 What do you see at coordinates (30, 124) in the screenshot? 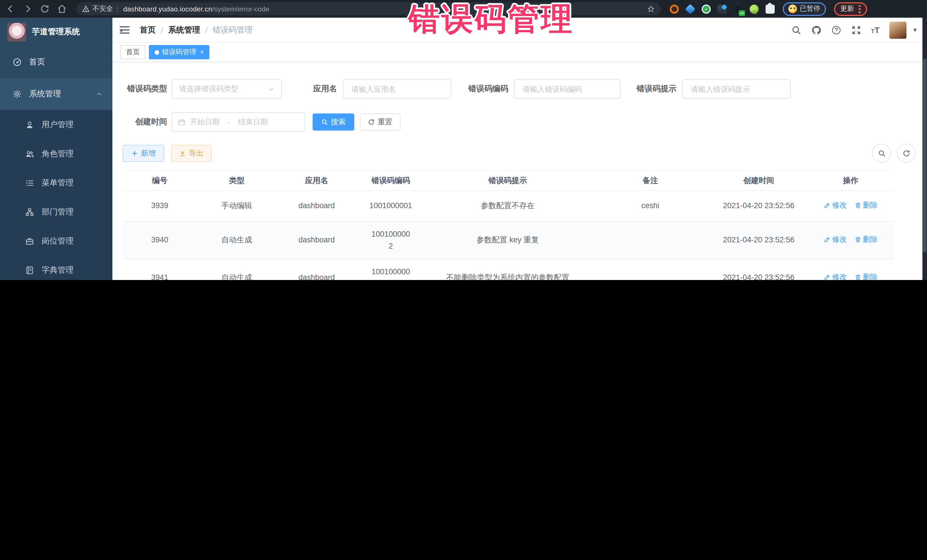
I see `user-icon` at bounding box center [30, 124].